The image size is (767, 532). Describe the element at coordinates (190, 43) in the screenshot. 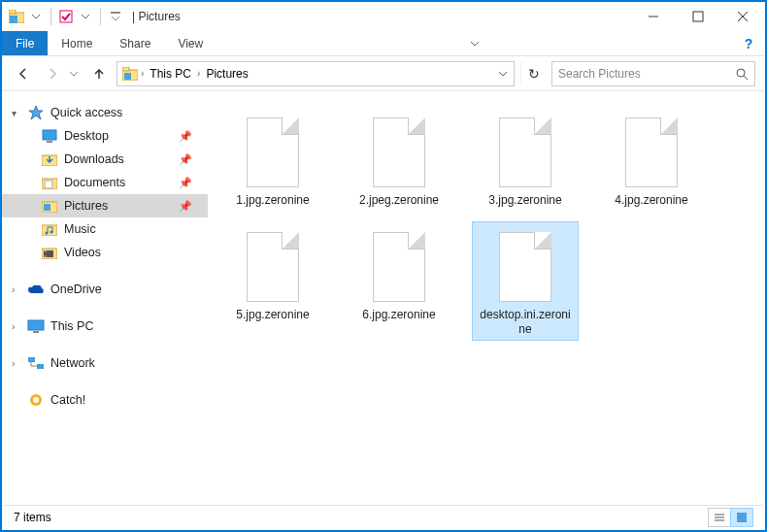

I see `tab-view: View` at that location.